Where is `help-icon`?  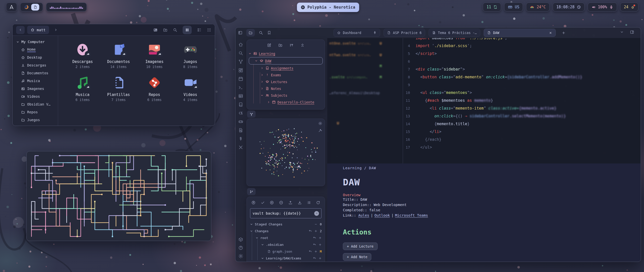
help-icon is located at coordinates (241, 248).